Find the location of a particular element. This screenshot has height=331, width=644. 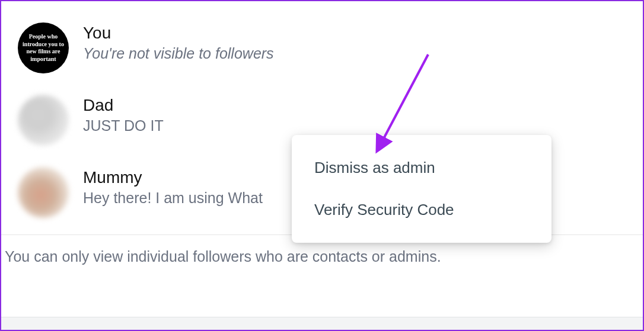

contact-info: Dad JUST DO IT is located at coordinates (123, 115).